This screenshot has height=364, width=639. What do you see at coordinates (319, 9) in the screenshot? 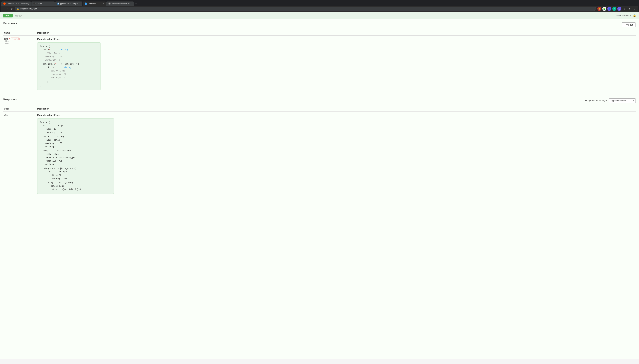
I see `browser-toolbar: ‹ › ↻ 🔒 localhost:8000/api/ 🦁 🧩 👤 ● U ⚙ …` at bounding box center [319, 9].